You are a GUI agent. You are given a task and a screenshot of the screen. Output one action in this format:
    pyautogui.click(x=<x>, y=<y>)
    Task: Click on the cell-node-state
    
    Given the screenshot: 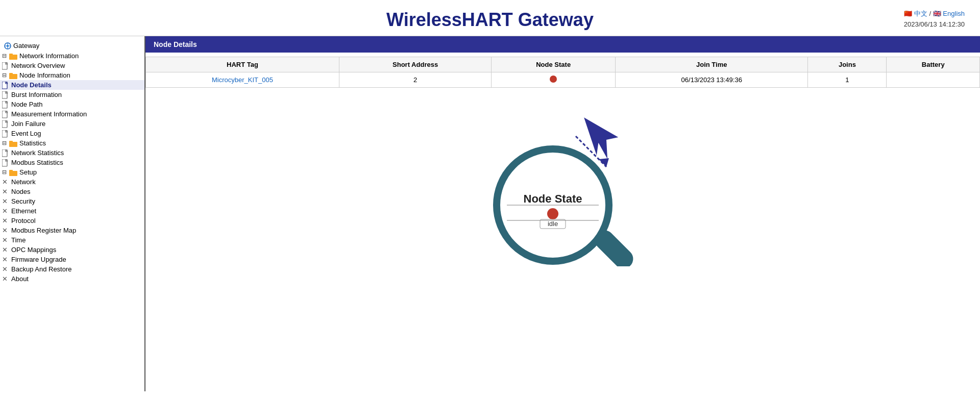 What is the action you would take?
    pyautogui.click(x=553, y=80)
    